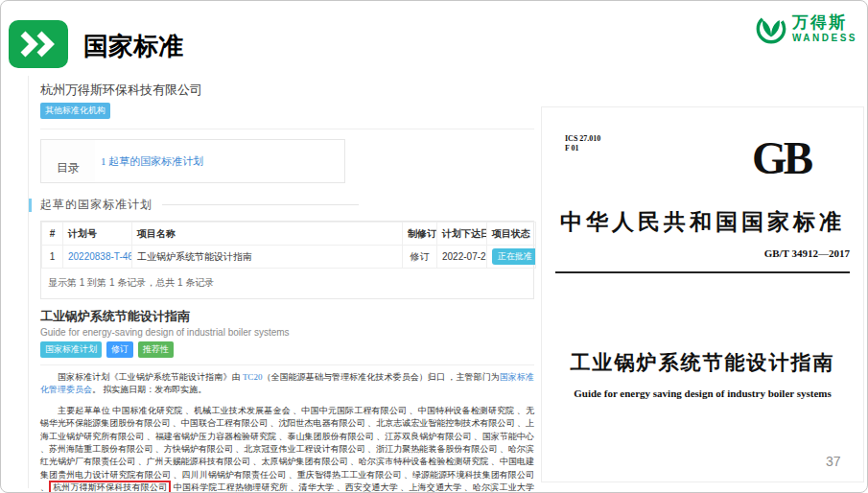  What do you see at coordinates (98, 234) in the screenshot?
I see `col-plan-no: 计划号` at bounding box center [98, 234].